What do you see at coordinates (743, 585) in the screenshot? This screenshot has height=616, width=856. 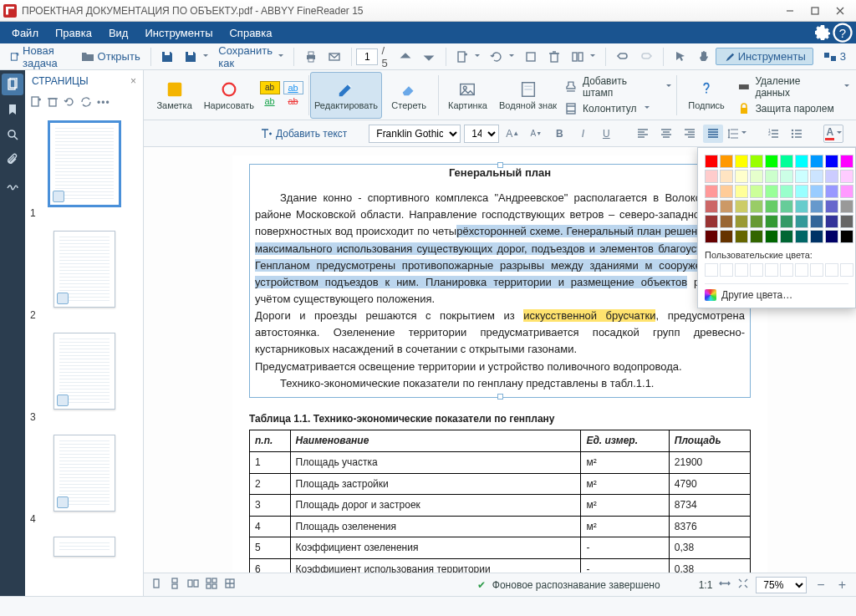 I see `fit-page-icon` at bounding box center [743, 585].